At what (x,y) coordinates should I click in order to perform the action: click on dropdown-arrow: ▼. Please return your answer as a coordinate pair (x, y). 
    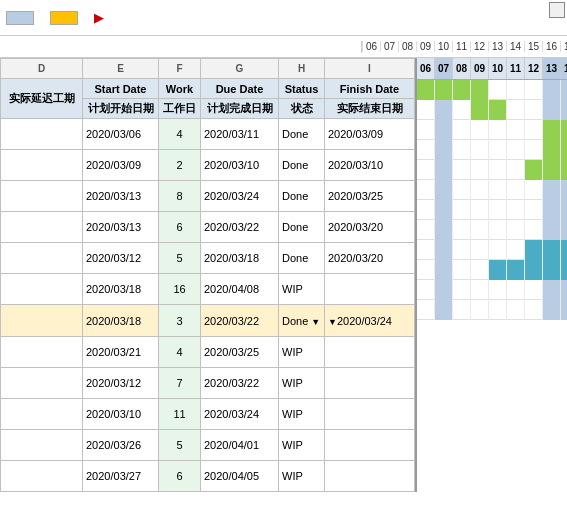
    Looking at the image, I should click on (316, 322).